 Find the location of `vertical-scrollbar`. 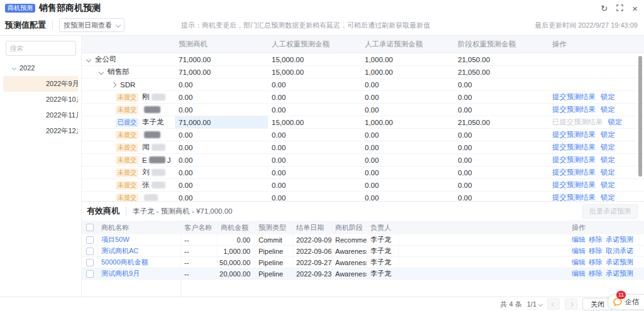

vertical-scrollbar is located at coordinates (640, 116).